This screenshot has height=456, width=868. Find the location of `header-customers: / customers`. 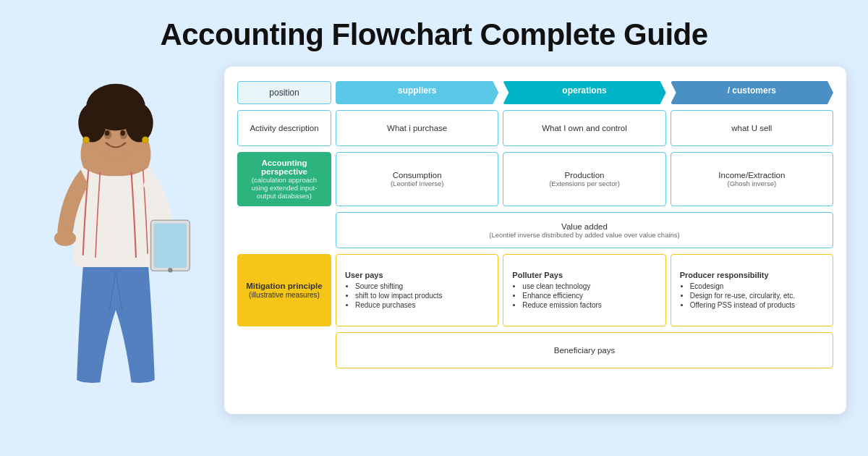

header-customers: / customers is located at coordinates (752, 93).